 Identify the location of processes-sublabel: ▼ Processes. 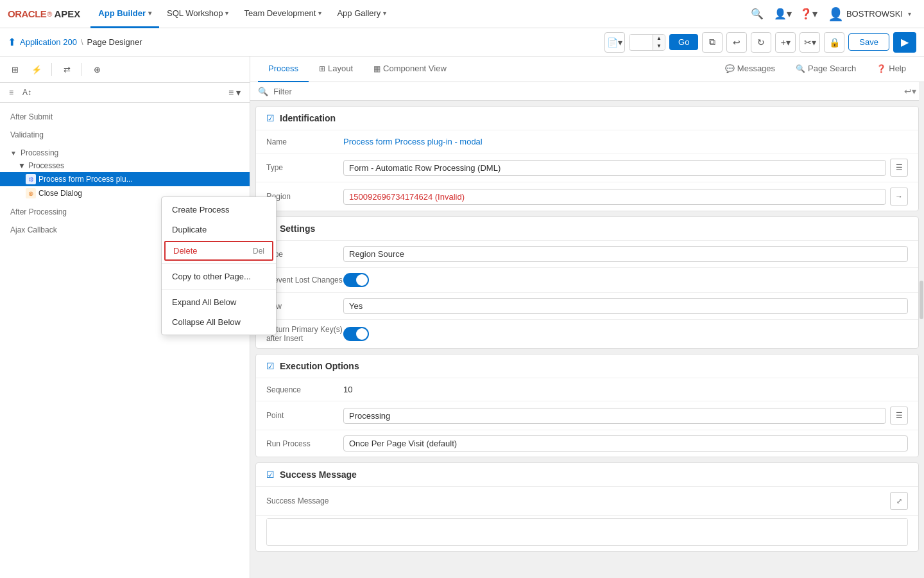
(124, 166).